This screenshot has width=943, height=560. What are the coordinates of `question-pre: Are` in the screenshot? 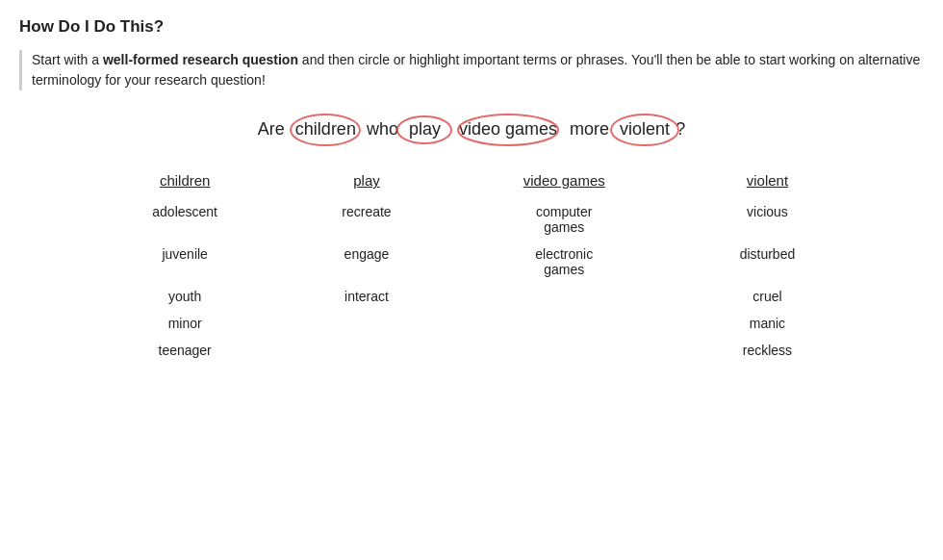 It's located at (273, 129).